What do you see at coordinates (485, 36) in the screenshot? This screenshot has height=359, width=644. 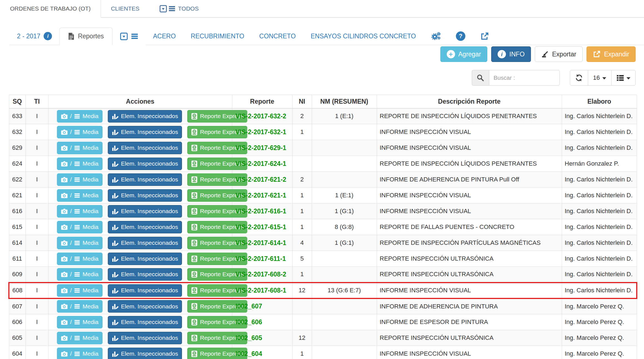 I see `nav-open-external` at bounding box center [485, 36].